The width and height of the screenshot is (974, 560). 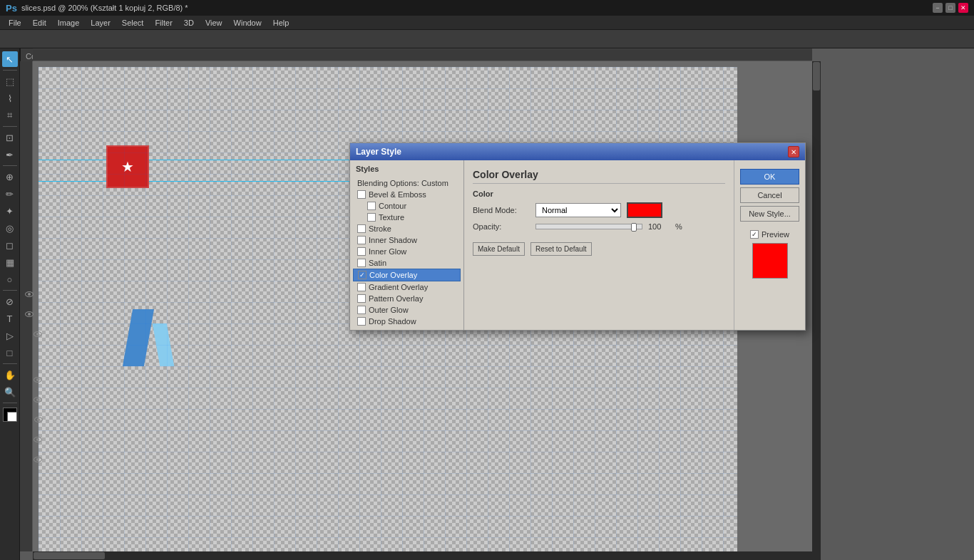 I want to click on style-inner-shadow: Inner Shadow, so click(x=406, y=240).